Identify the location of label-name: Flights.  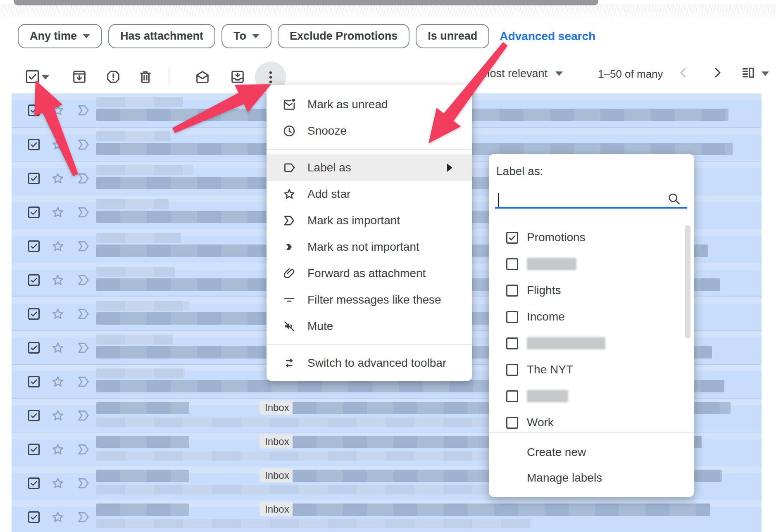
(544, 290).